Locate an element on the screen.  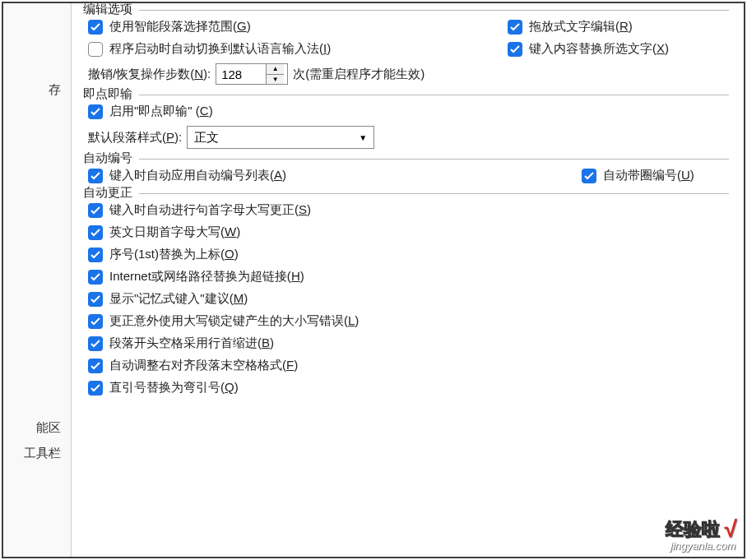
legend-auto-number: 自动编号 is located at coordinates (111, 158).